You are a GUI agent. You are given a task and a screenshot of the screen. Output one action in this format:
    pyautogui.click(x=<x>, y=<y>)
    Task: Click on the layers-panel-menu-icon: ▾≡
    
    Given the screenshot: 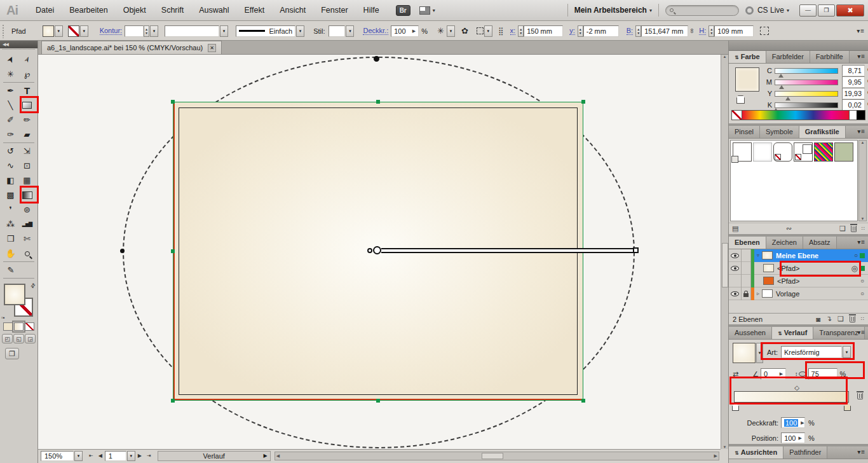 What is the action you would take?
    pyautogui.click(x=862, y=242)
    